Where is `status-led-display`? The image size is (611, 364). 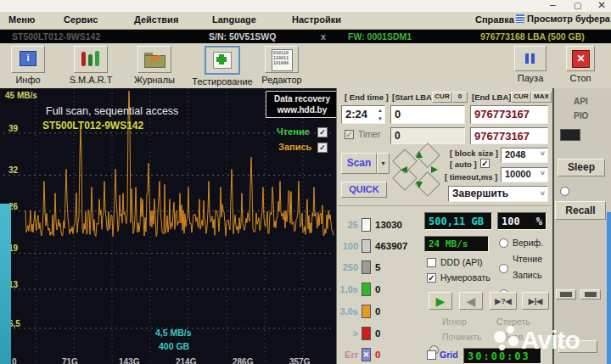
status-led-display is located at coordinates (570, 135).